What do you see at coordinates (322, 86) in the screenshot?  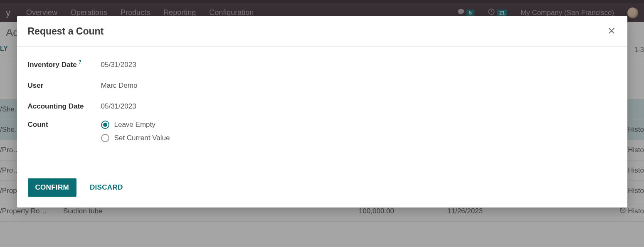 I see `field-user: User Marc Demo` at bounding box center [322, 86].